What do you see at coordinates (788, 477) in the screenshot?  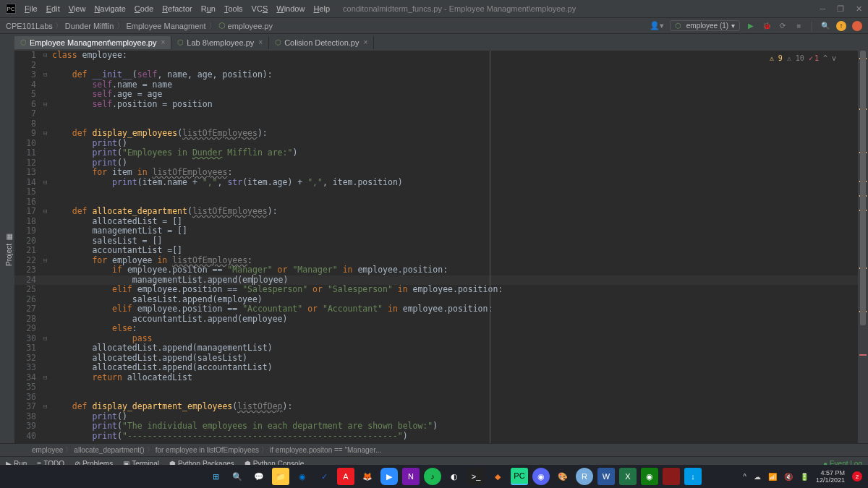 I see `volume-icon: 🔇` at bounding box center [788, 477].